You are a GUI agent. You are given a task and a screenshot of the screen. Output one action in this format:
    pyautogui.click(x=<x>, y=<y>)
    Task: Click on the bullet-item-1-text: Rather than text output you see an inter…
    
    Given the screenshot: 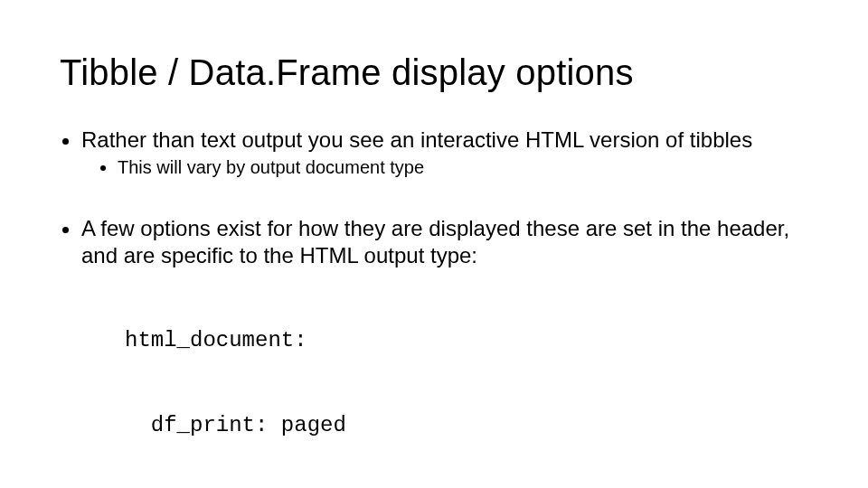 What is the action you would take?
    pyautogui.click(x=417, y=139)
    